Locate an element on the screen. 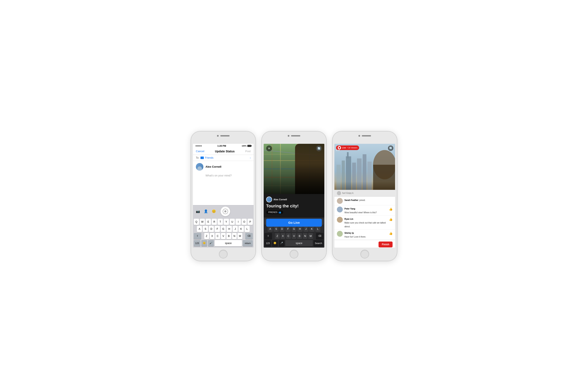  key2-a: A is located at coordinates (270, 229).